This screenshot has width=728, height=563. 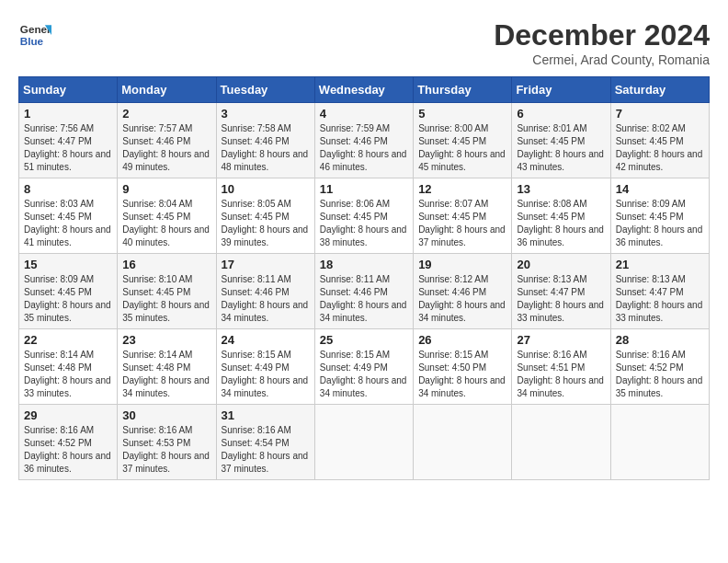 I want to click on day-detail: Sunrise: 7:56 AM Sunset: 4:47 PM Dayligh…, so click(x=68, y=148).